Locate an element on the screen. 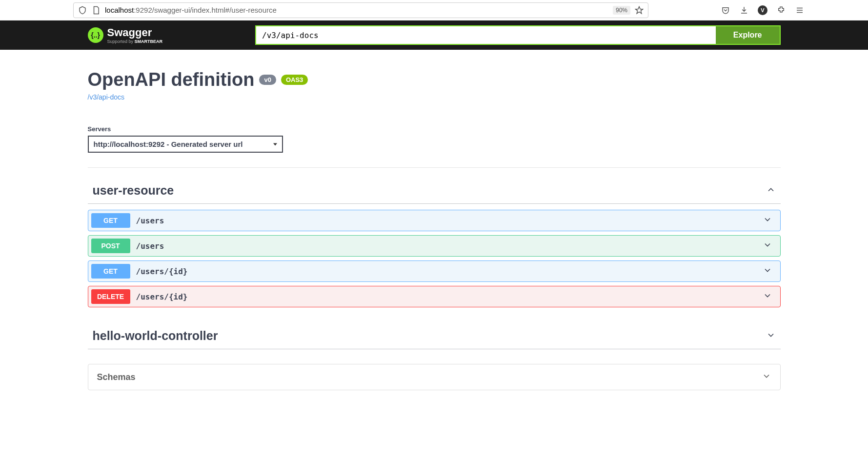 This screenshot has height=460, width=868. download-icon is located at coordinates (744, 10).